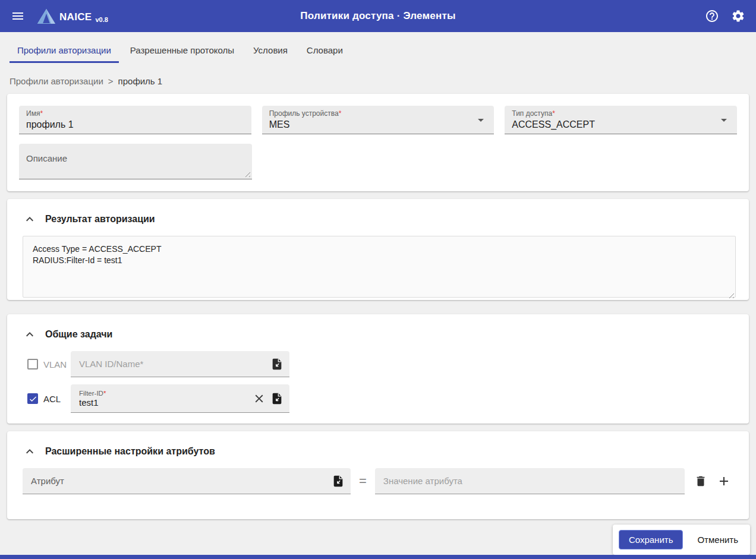 Image resolution: width=756 pixels, height=559 pixels. What do you see at coordinates (277, 399) in the screenshot?
I see `acl-paste-button` at bounding box center [277, 399].